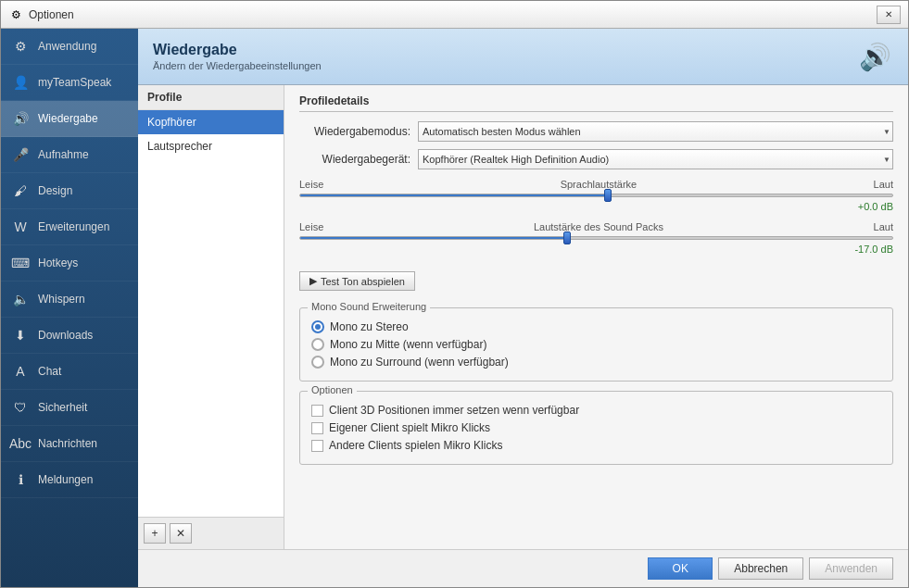  What do you see at coordinates (211, 146) in the screenshot?
I see `profile-item-lautsprecher: Lautsprecher` at bounding box center [211, 146].